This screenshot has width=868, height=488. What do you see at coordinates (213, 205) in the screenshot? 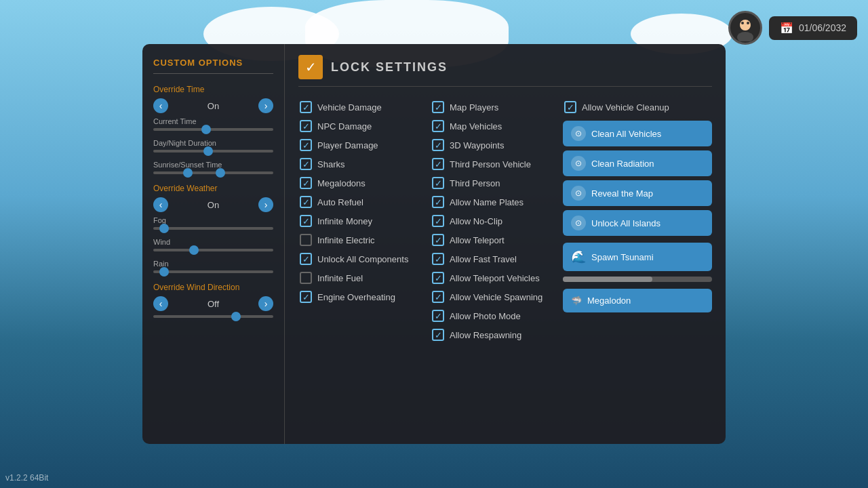
I see `override-weather-value: On` at bounding box center [213, 205].